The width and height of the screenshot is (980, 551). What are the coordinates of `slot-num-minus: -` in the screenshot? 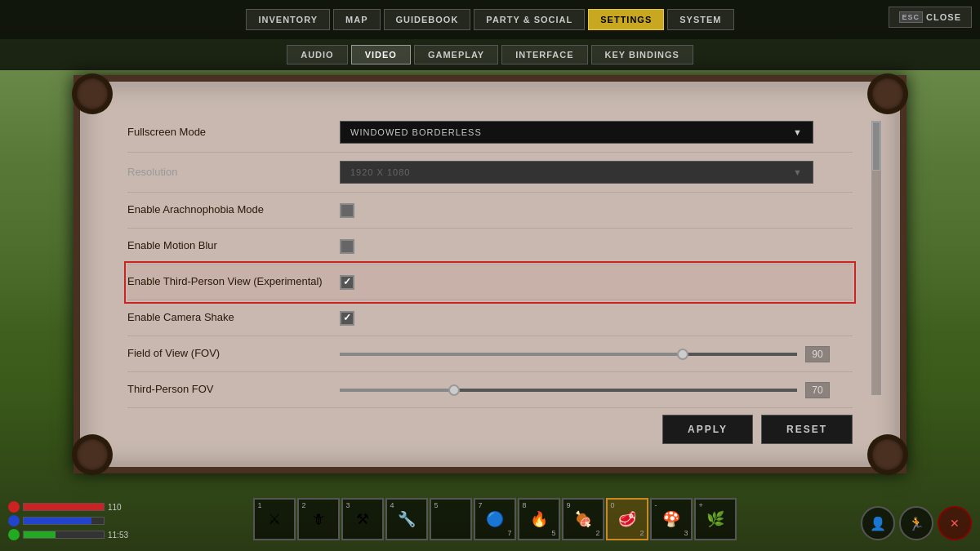 It's located at (657, 505).